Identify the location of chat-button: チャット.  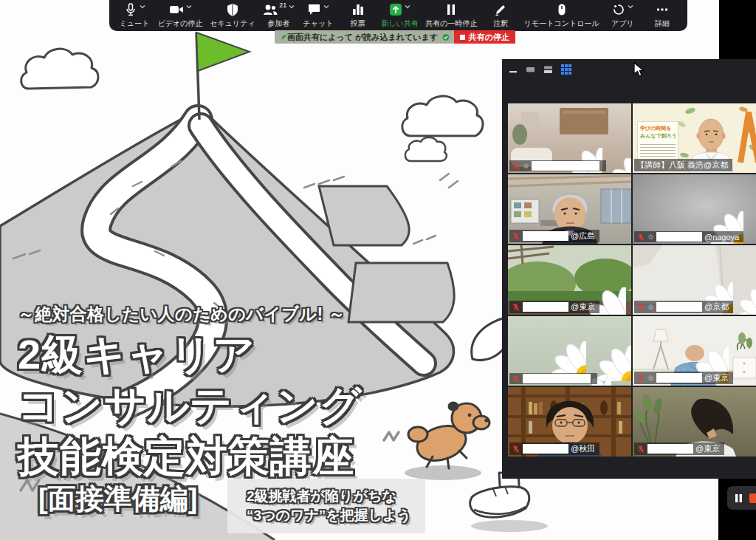
(318, 16).